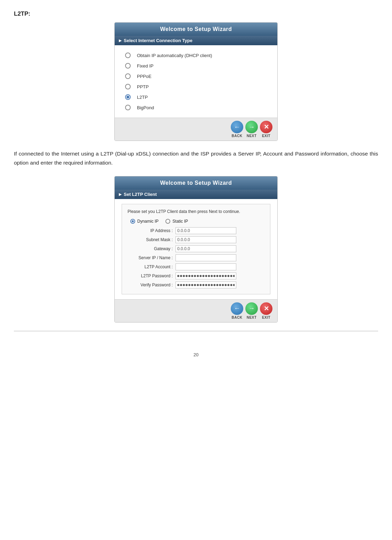 The height and width of the screenshot is (540, 392). I want to click on back-icon-2: ←, so click(237, 309).